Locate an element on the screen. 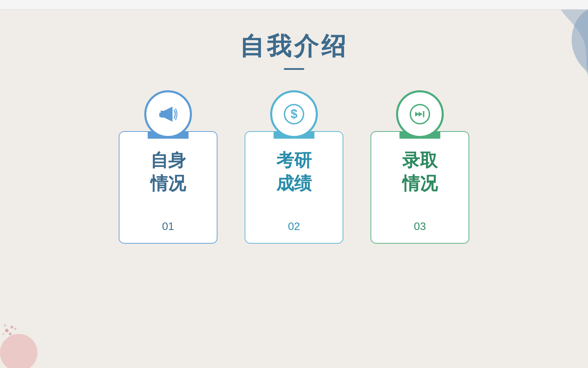 The width and height of the screenshot is (588, 368). megaphone-icon is located at coordinates (168, 114).